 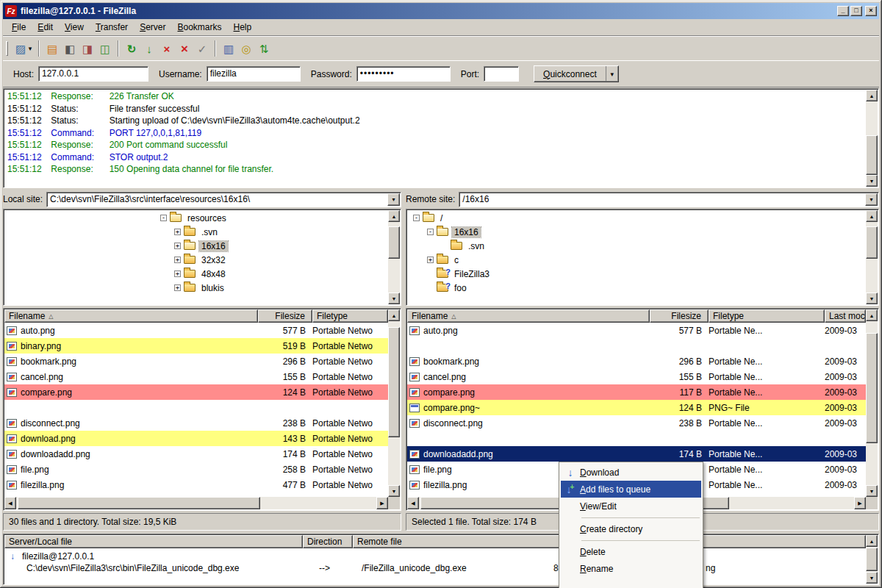 What do you see at coordinates (639, 288) in the screenshot?
I see `tree-item: foo` at bounding box center [639, 288].